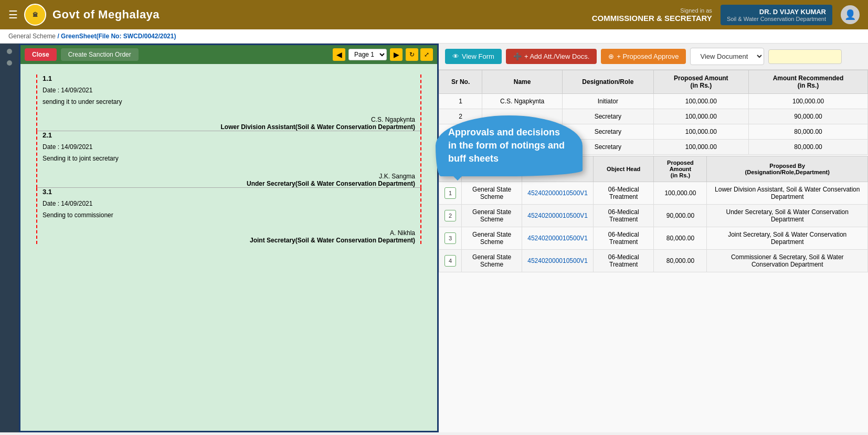  Describe the element at coordinates (461, 132) in the screenshot. I see `cell-sr: 3` at that location.